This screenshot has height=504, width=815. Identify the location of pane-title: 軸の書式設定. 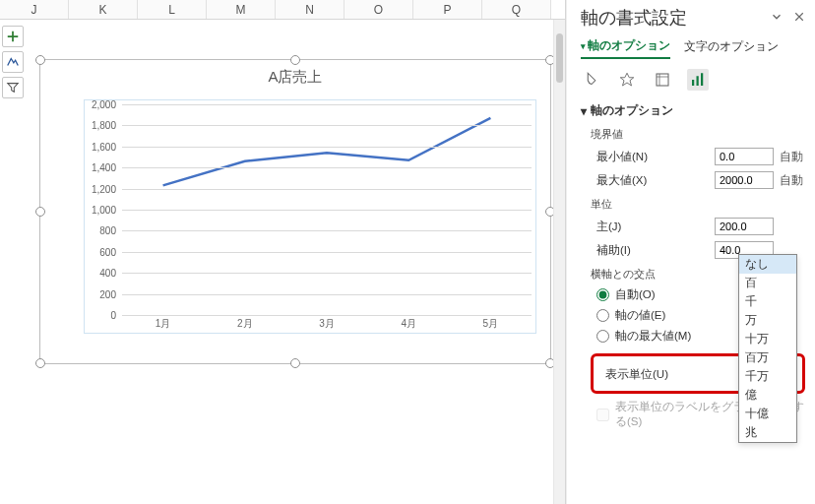
(634, 18).